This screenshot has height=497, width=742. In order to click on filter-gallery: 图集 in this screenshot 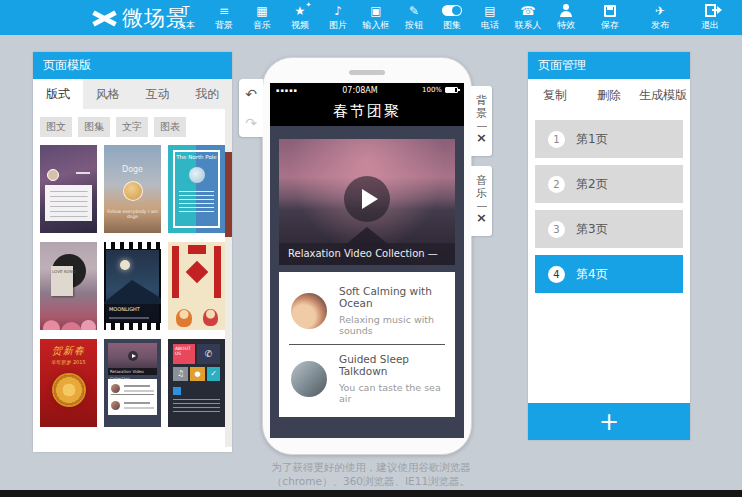, I will do `click(94, 127)`.